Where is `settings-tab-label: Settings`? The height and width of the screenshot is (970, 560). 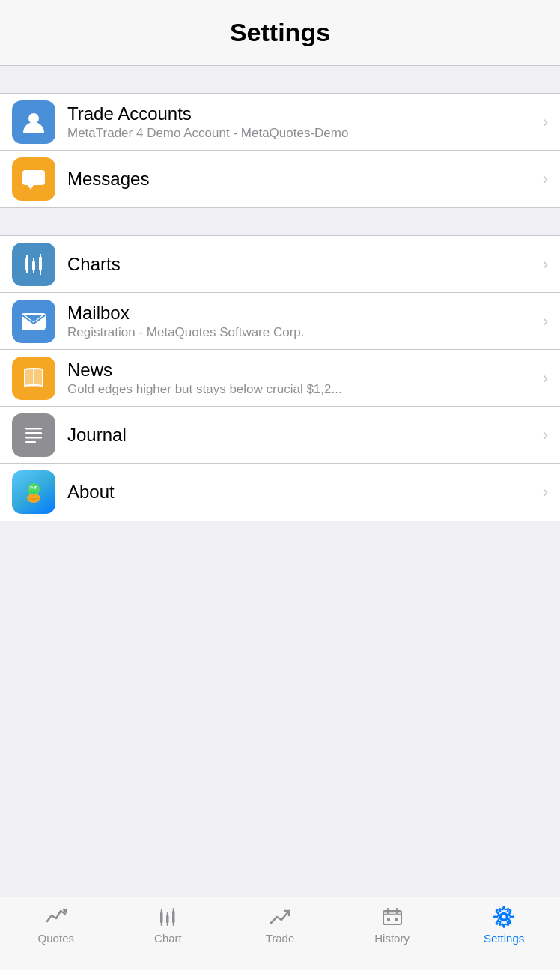 settings-tab-label: Settings is located at coordinates (504, 938).